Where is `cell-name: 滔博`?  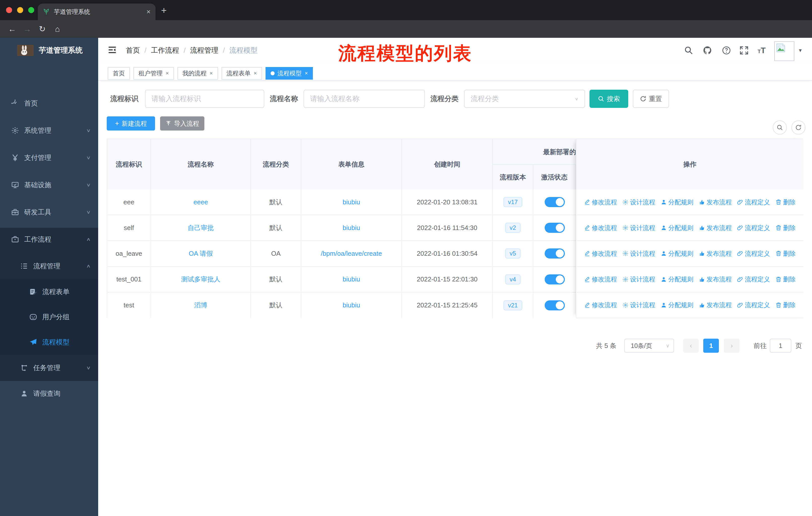
cell-name: 滔博 is located at coordinates (201, 305).